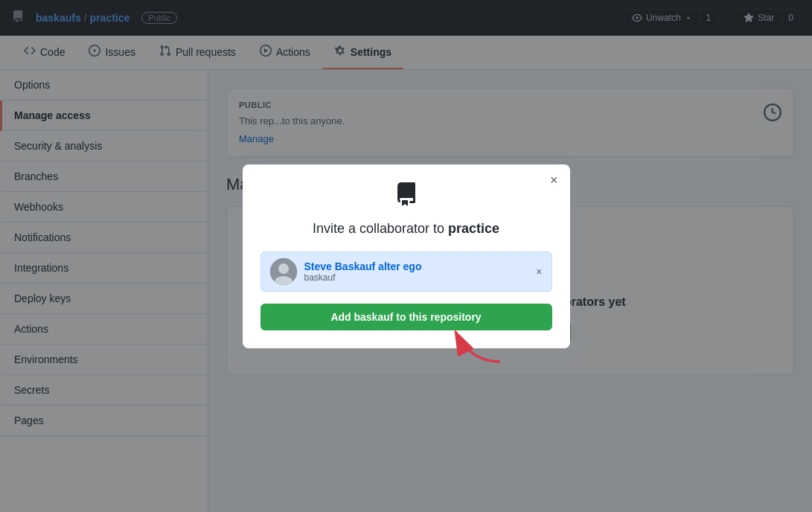 The height and width of the screenshot is (512, 812). I want to click on modal-title-repo: practice, so click(473, 228).